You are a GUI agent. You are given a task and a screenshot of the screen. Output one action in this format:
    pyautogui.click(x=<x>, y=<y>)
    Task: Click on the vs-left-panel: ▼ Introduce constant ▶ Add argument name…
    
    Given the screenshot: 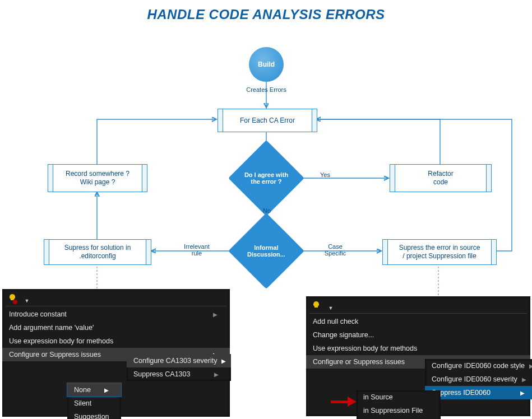 What is the action you would take?
    pyautogui.click(x=116, y=353)
    